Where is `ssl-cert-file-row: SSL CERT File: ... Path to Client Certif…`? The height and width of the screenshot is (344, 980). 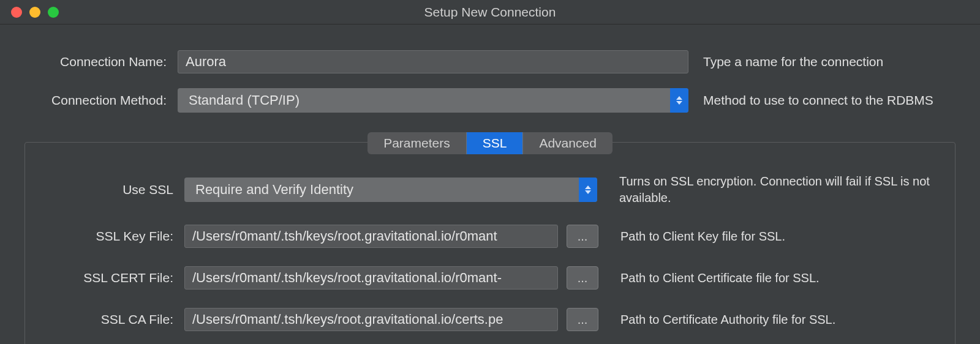
ssl-cert-file-row: SSL CERT File: ... Path to Client Certif… is located at coordinates (490, 278).